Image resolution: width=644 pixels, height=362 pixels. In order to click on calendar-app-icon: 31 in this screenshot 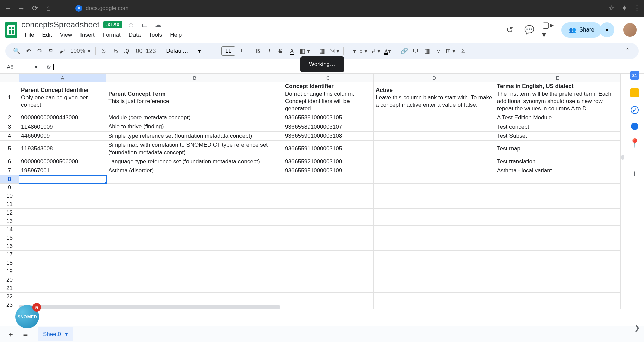, I will do `click(635, 75)`.